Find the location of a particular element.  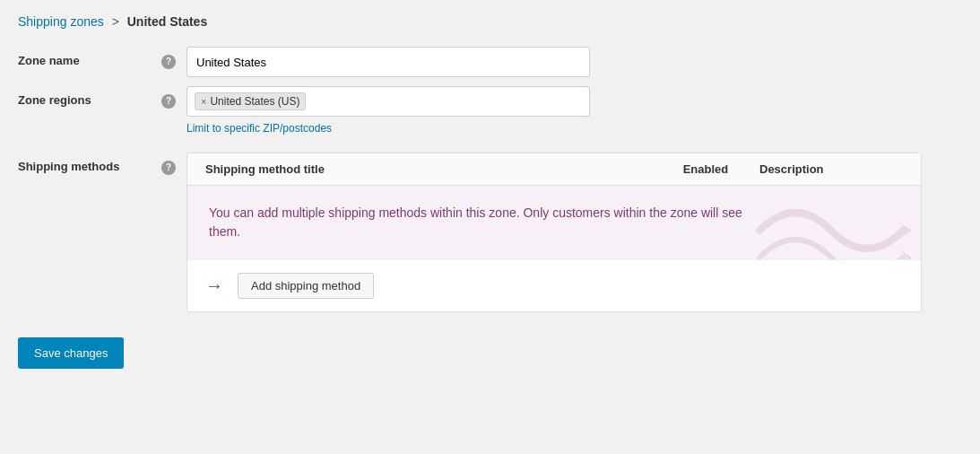

zone-name-input-wrapper is located at coordinates (574, 62).